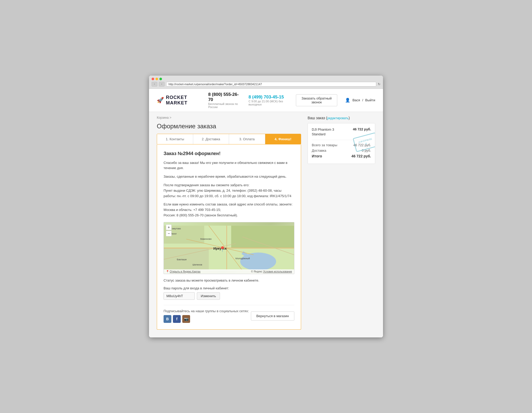 The image size is (532, 413). I want to click on order-title: Заказ №2944 оформлен!, so click(229, 154).